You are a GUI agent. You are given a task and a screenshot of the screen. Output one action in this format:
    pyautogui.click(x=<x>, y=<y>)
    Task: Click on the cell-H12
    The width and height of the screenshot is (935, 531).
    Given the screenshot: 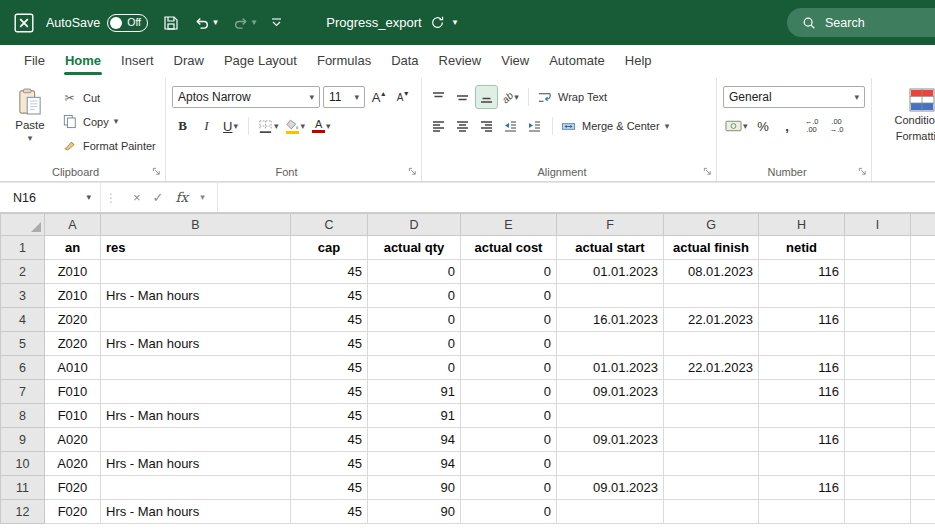 What is the action you would take?
    pyautogui.click(x=802, y=512)
    